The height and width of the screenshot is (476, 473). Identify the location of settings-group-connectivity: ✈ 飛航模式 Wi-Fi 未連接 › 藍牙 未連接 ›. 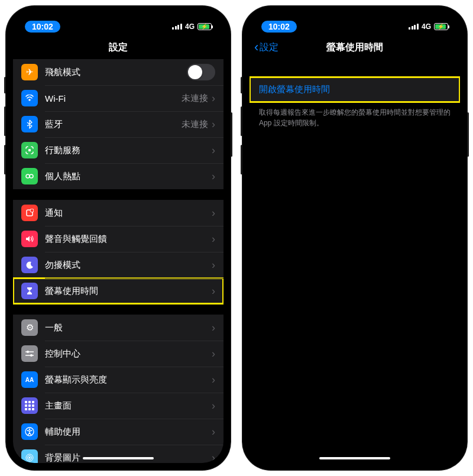
(118, 124).